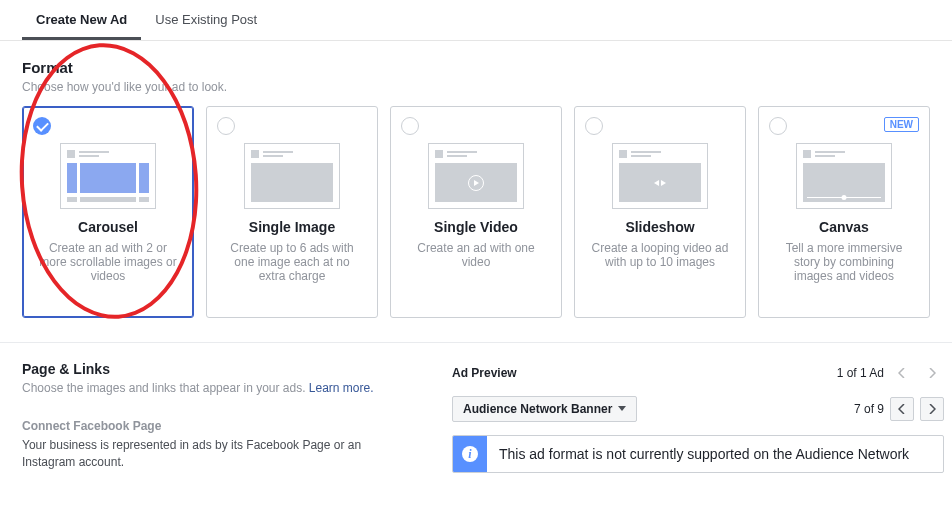  What do you see at coordinates (215, 412) in the screenshot?
I see `page-links-panel: Page & Links Choose the images and links…` at bounding box center [215, 412].